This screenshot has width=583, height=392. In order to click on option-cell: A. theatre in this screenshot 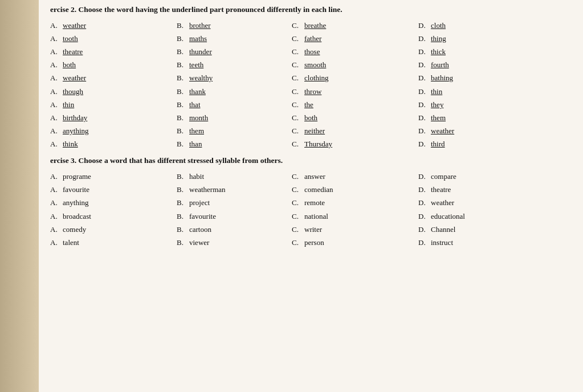, I will do `click(113, 52)`.